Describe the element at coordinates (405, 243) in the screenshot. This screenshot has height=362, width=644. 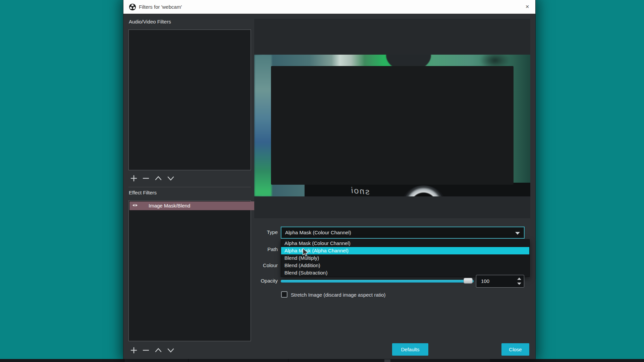
I see `dropdown-option-alpha-mask-colour: Alpha Mask (Colour Channel)` at that location.